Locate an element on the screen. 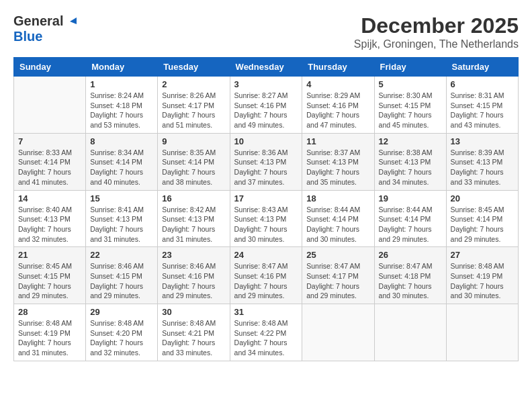 Image resolution: width=532 pixels, height=411 pixels. calendar-week-2: 7Sunrise: 8:33 AM Sunset: 4:14 PM Daylig… is located at coordinates (266, 161).